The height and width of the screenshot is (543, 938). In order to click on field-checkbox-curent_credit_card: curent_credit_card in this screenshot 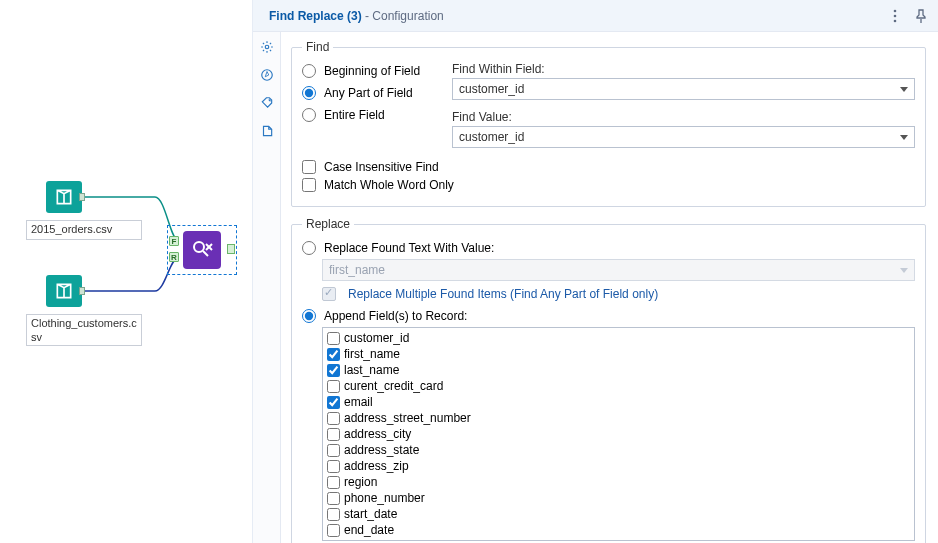, I will do `click(618, 386)`.